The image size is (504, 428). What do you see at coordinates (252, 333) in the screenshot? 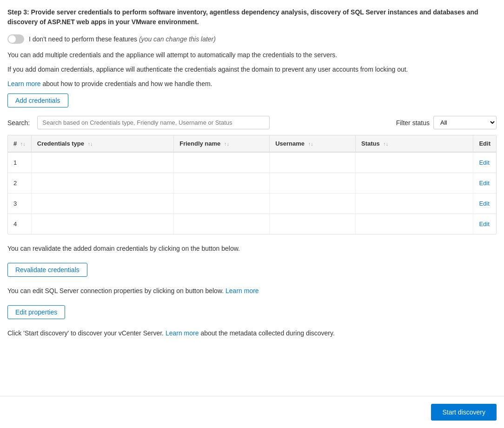
I see `bottom-text: Click 'Start discovery' to discover your…` at bounding box center [252, 333].